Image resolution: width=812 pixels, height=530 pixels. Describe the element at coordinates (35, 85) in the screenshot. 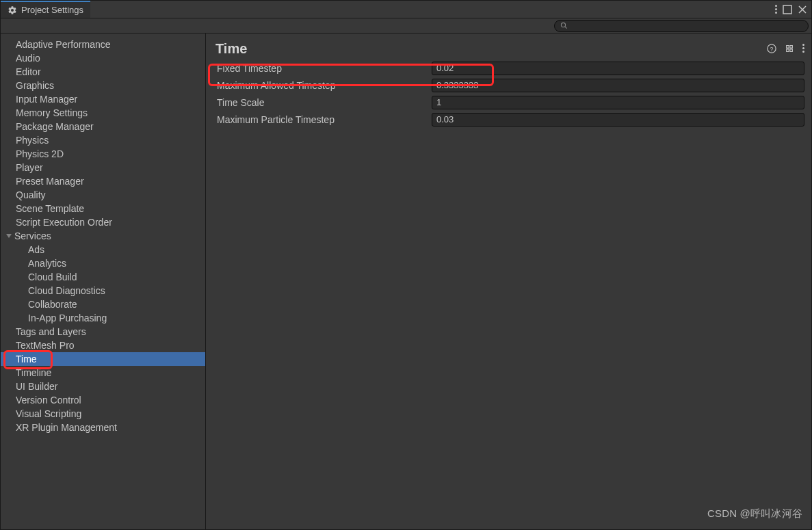

I see `sidebar-item-label: Graphics` at that location.